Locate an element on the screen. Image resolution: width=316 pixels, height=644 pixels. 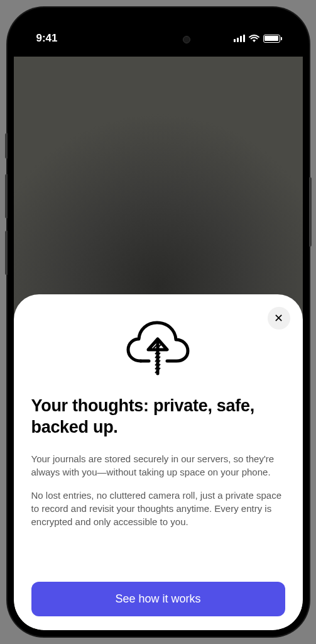
power-button is located at coordinates (310, 212).